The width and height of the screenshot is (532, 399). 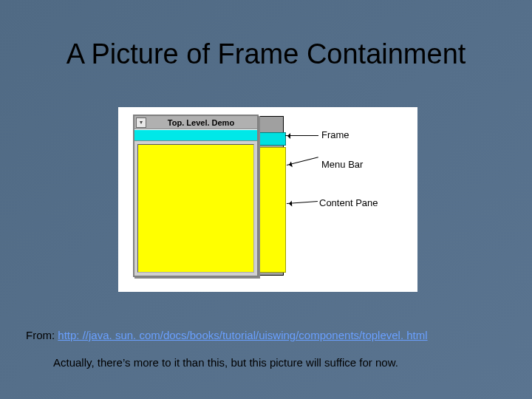 I want to click on frame-window: ▾ Top. Level. Demo, so click(x=196, y=196).